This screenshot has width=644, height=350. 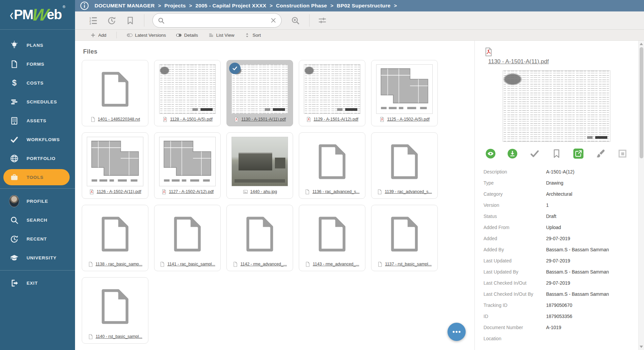 What do you see at coordinates (130, 6) in the screenshot?
I see `breadcrumb-segment: DOCUMENT MANAGER>` at bounding box center [130, 6].